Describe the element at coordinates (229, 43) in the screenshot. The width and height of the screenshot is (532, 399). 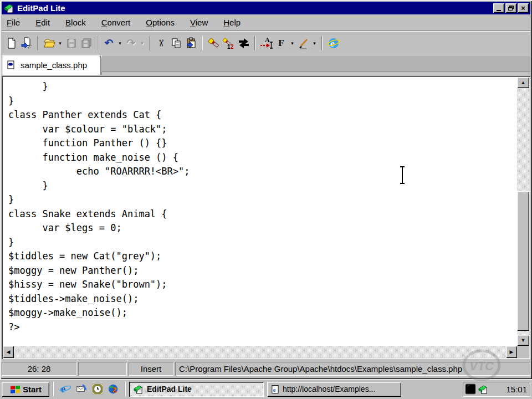
I see `find-next-icon: 1 2` at that location.